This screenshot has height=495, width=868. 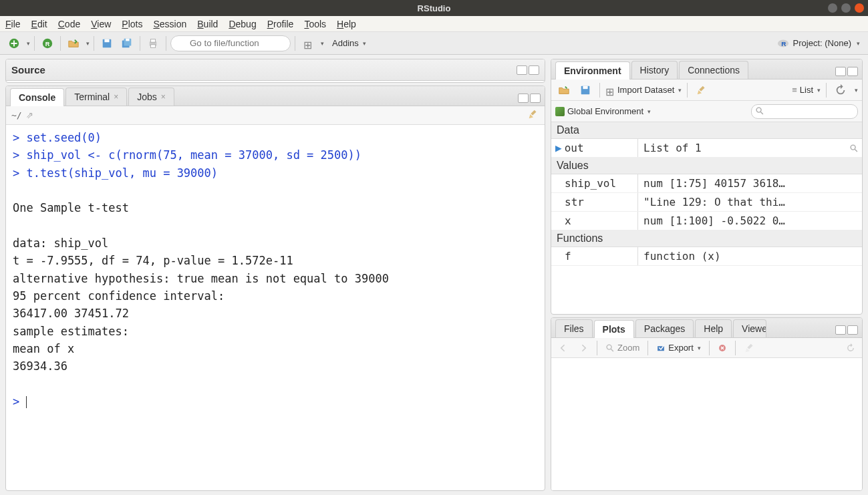 I want to click on menu-session: Session, so click(x=170, y=24).